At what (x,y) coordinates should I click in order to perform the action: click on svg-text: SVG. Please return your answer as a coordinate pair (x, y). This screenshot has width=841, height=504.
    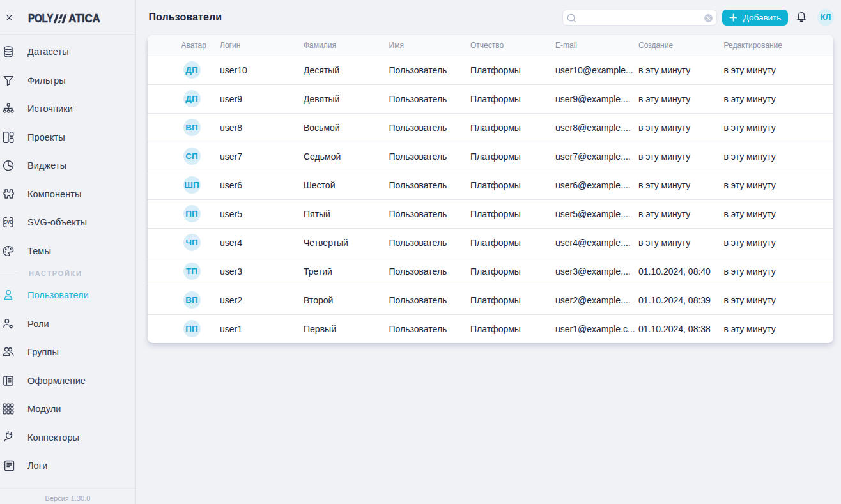
    Looking at the image, I should click on (9, 222).